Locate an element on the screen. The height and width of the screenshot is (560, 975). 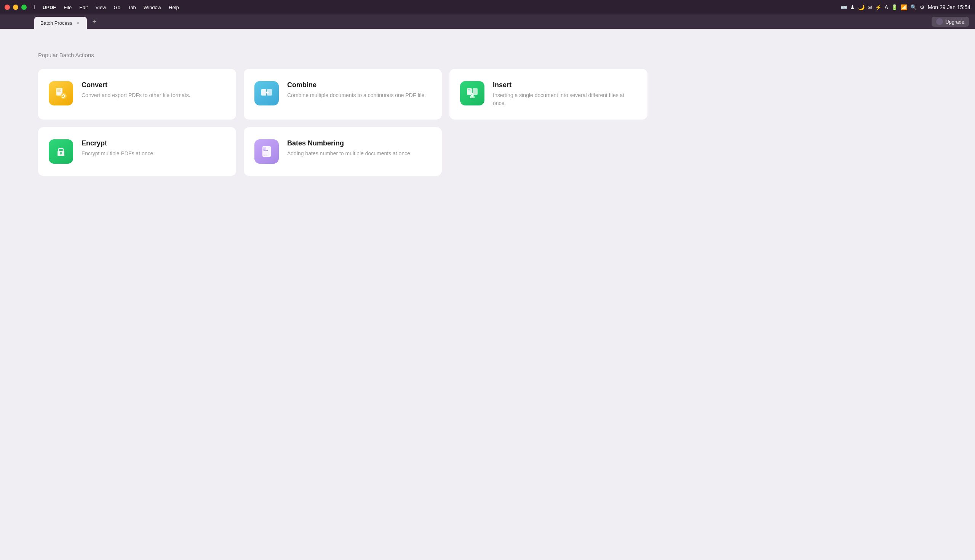
bluetooth-icon: ⚡ is located at coordinates (878, 7).